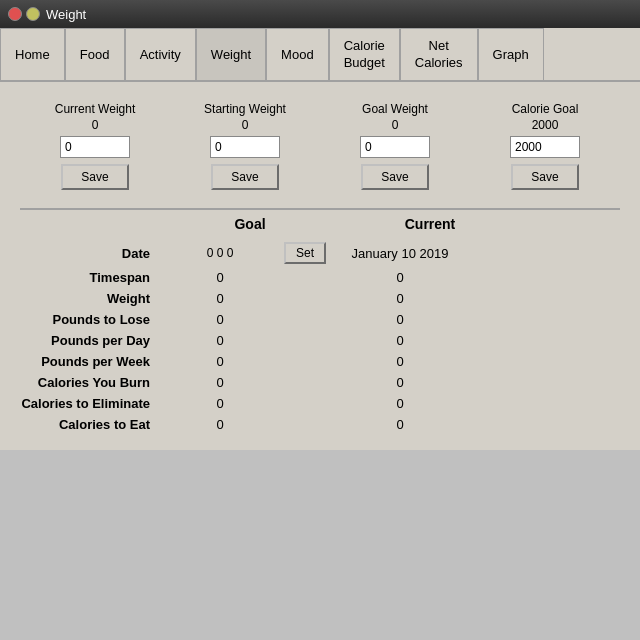  I want to click on current-weight-value: 0, so click(96, 125).